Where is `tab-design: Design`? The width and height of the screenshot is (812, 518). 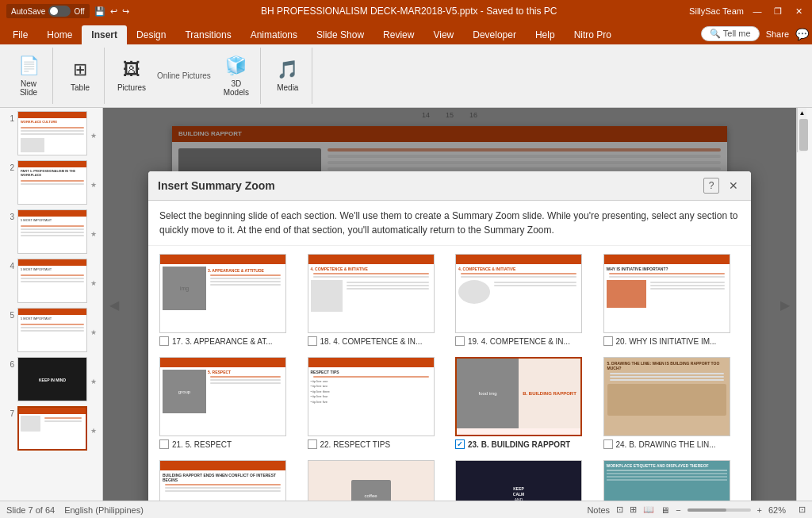 tab-design: Design is located at coordinates (151, 35).